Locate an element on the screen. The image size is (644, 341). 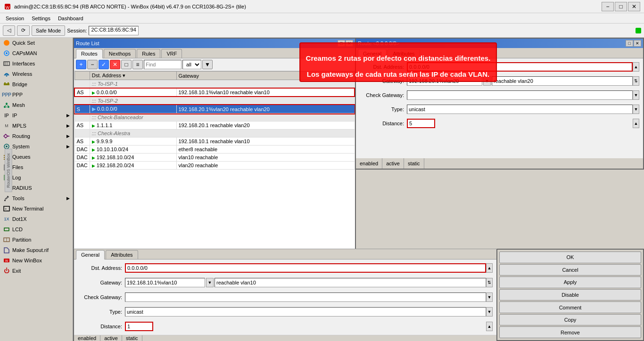
menu-session: Session is located at coordinates (15, 18).